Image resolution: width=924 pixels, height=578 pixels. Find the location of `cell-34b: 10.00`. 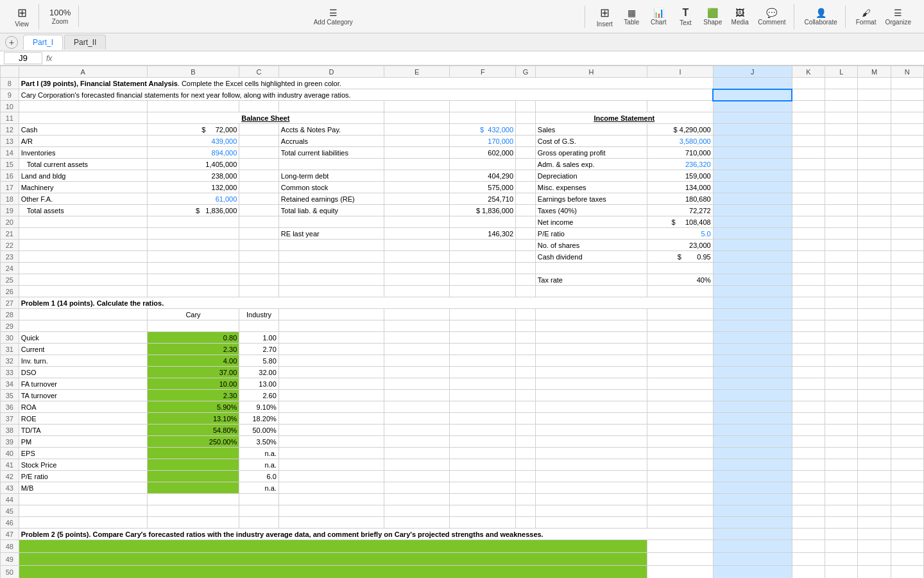

cell-34b: 10.00 is located at coordinates (193, 384).